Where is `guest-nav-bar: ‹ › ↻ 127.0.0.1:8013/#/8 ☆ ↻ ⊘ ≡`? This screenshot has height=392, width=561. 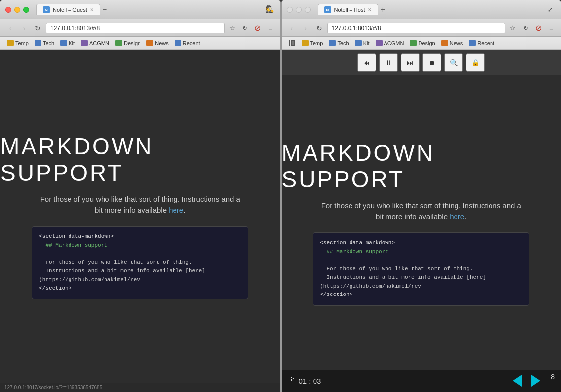
guest-nav-bar: ‹ › ↻ 127.0.0.1:8013/#/8 ☆ ↻ ⊘ ≡ is located at coordinates (140, 28).